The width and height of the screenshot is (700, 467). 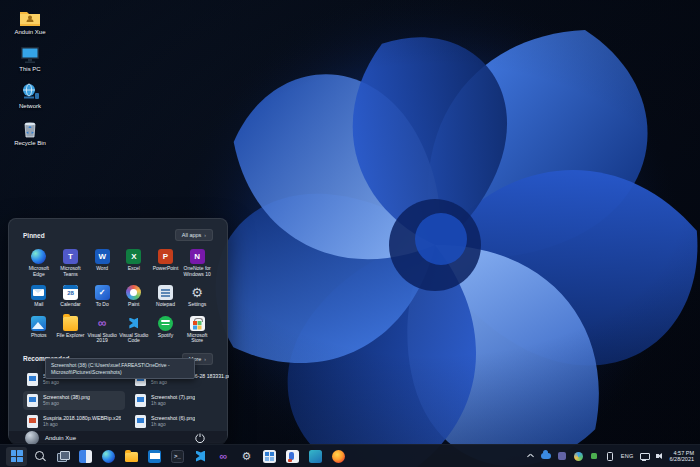 What do you see at coordinates (102, 305) in the screenshot?
I see `pinned-app-label: To Do` at bounding box center [102, 305].